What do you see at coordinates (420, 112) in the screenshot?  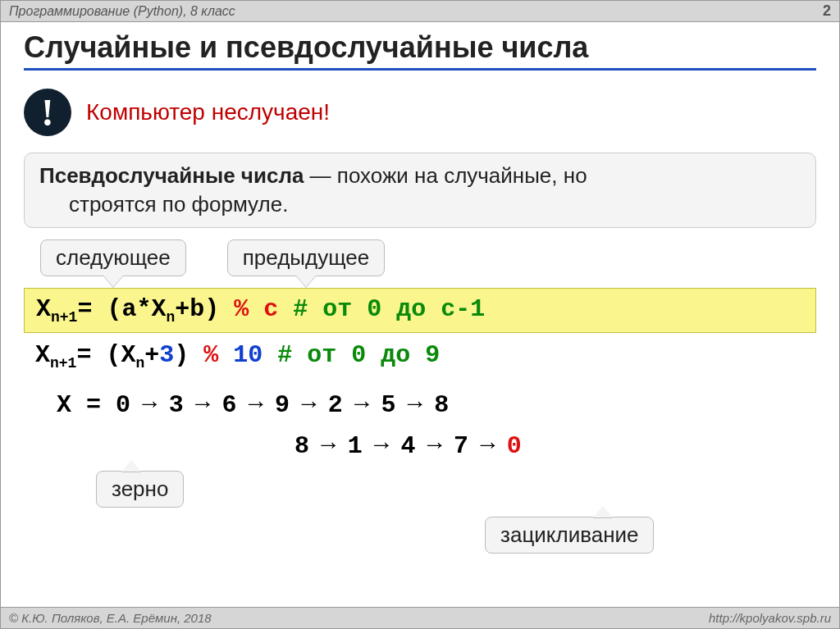 I see `alert-row: ! Компьютер неслучаен!` at bounding box center [420, 112].